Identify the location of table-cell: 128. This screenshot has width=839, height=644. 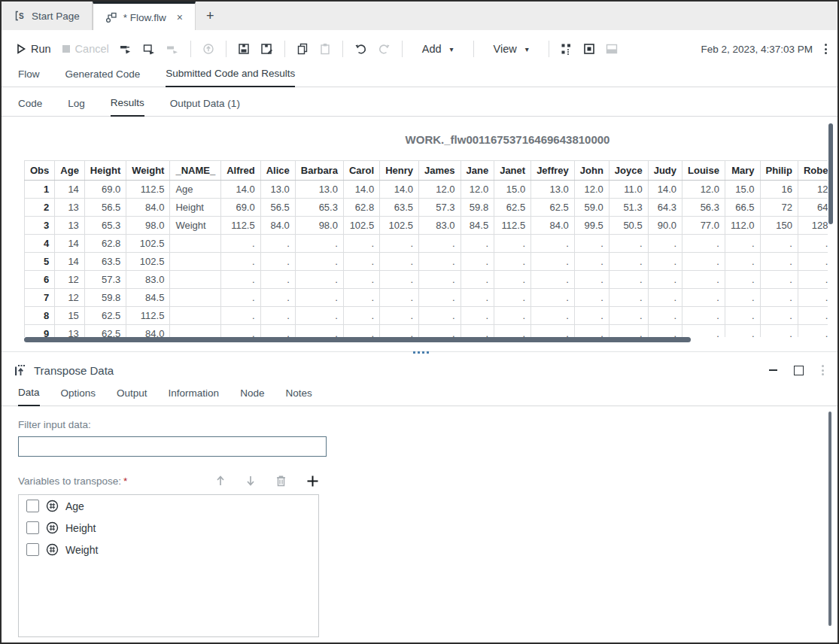
(813, 226).